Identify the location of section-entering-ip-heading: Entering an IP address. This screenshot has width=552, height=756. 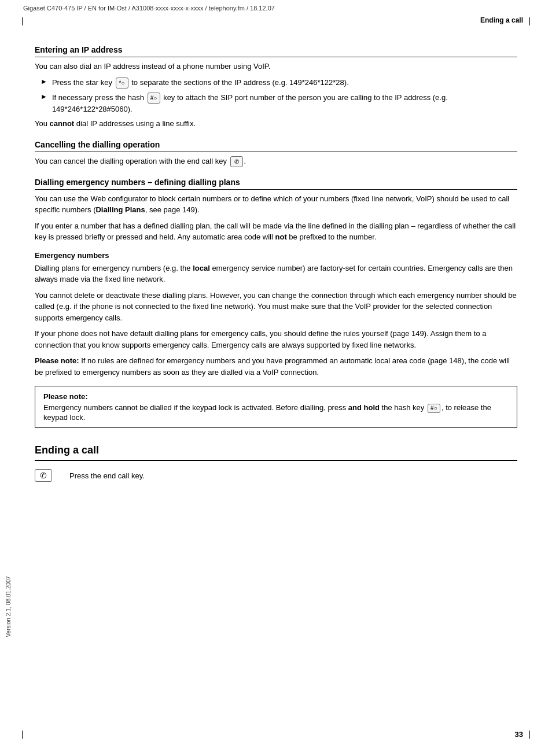
(276, 51).